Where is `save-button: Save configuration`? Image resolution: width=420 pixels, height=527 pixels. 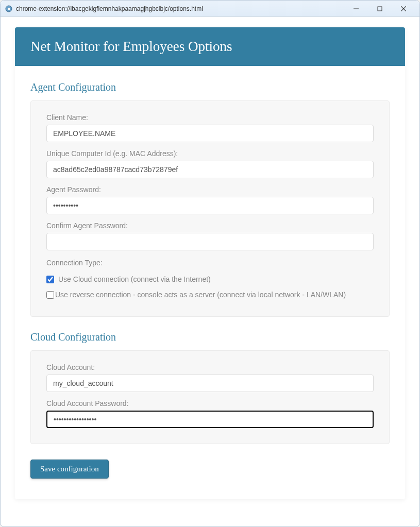
save-button: Save configuration is located at coordinates (70, 469).